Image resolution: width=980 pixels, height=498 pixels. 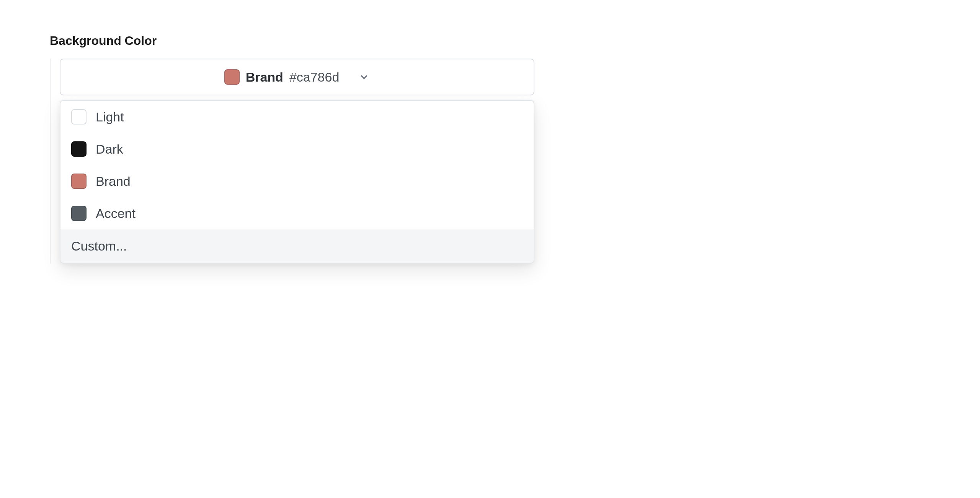 What do you see at coordinates (364, 77) in the screenshot?
I see `chevron-down-icon` at bounding box center [364, 77].